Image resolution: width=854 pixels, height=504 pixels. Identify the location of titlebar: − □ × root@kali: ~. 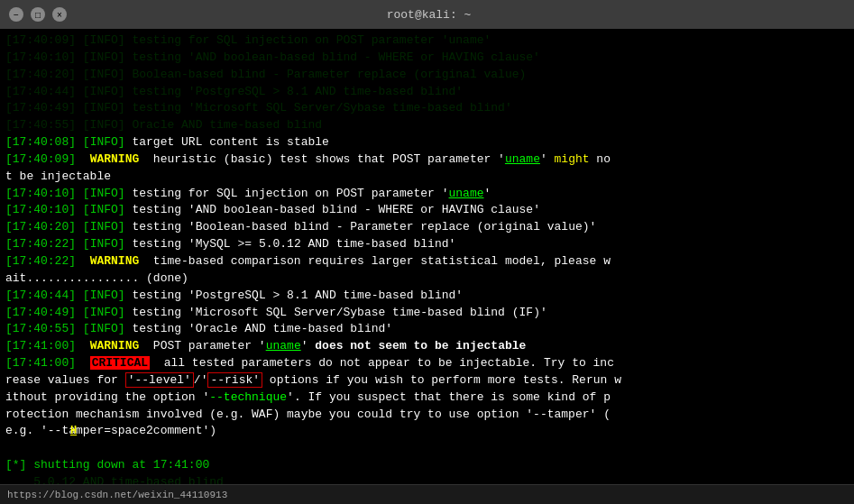
(427, 14).